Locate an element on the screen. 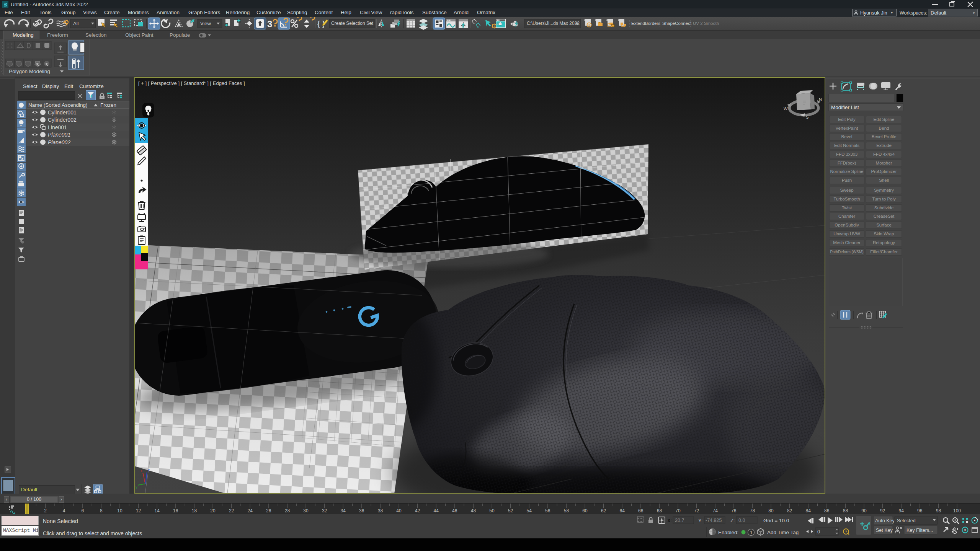 The height and width of the screenshot is (551, 980). svg-text: Selected is located at coordinates (906, 521).